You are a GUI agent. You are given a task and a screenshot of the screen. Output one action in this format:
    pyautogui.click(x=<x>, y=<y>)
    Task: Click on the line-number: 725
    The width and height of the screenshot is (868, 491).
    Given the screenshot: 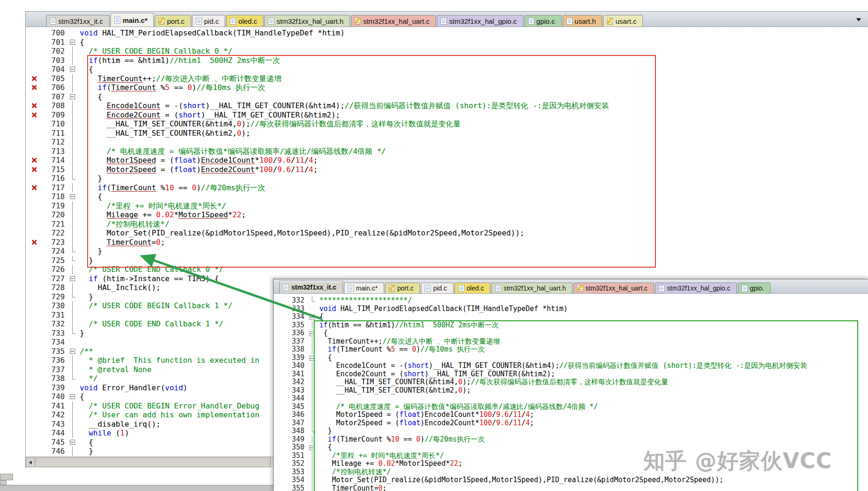 What is the action you would take?
    pyautogui.click(x=56, y=261)
    